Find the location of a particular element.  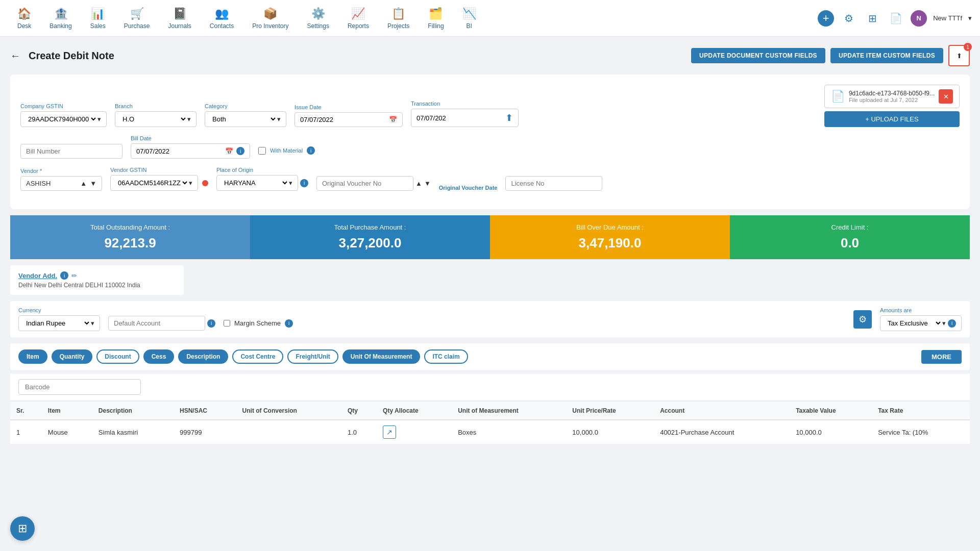

nav-item-purchase: 🛒Purchase is located at coordinates (137, 18).